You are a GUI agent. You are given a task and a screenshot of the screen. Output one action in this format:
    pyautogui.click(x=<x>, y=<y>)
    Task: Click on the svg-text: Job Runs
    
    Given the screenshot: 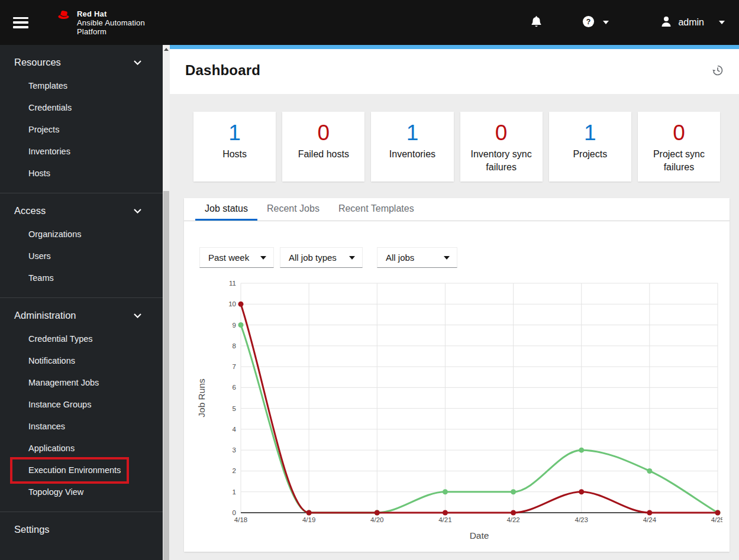 What is the action you would take?
    pyautogui.click(x=201, y=398)
    